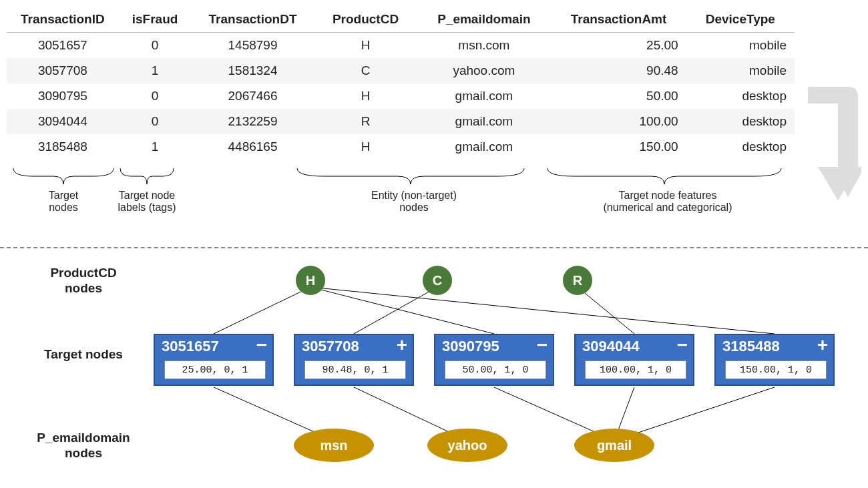 The height and width of the screenshot is (488, 868). I want to click on email-node-msn: msn, so click(334, 445).